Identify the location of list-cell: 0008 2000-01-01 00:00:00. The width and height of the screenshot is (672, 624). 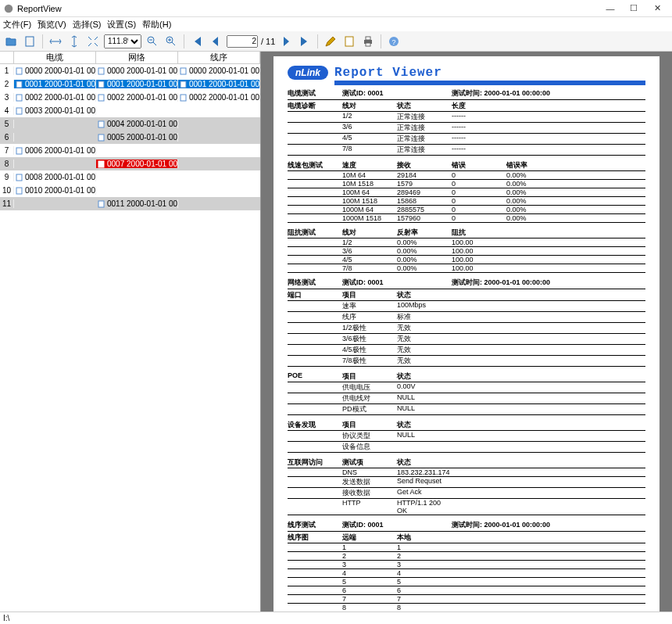
(55, 177).